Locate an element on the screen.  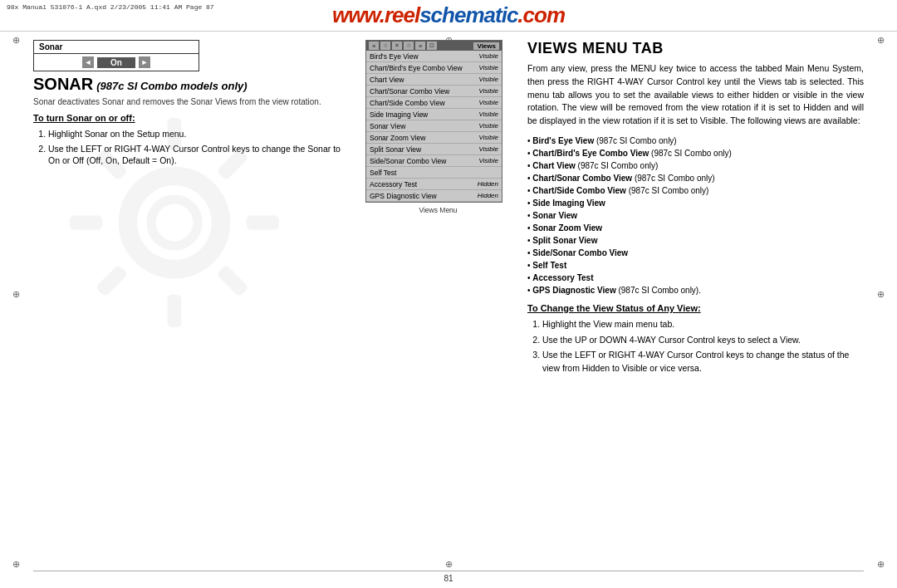
change-view-step-2: Use the UP or DOWN 4-WAY Cursor Control … is located at coordinates (703, 341).